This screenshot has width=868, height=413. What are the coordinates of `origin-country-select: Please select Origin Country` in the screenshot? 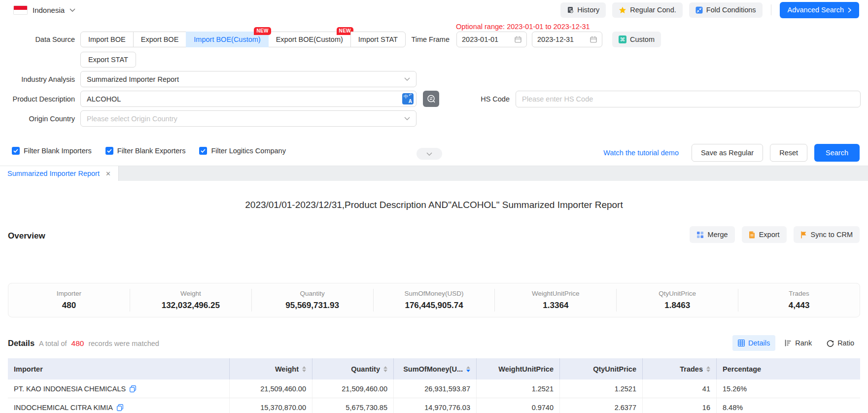 It's located at (248, 118).